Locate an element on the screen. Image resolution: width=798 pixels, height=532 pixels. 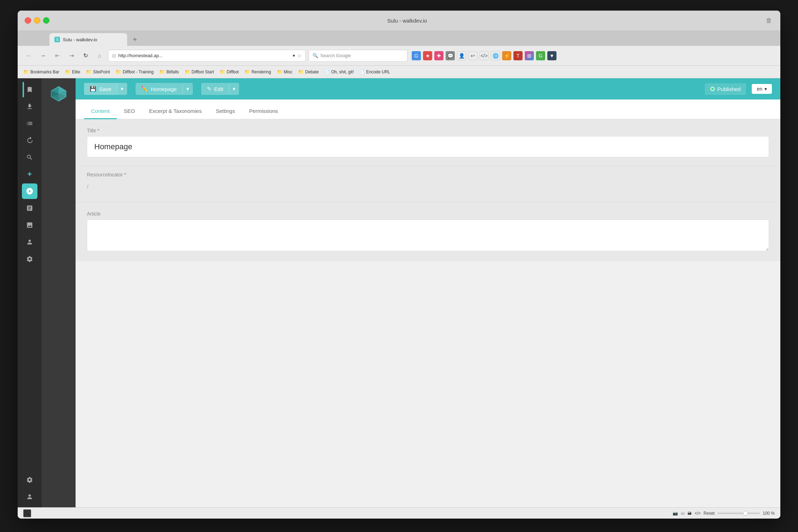
sidebar-bookmark-icon is located at coordinates (30, 90).